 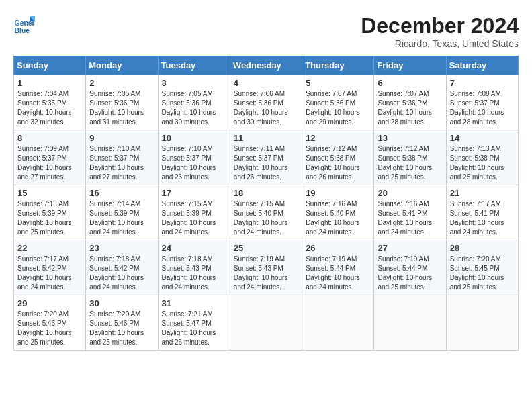 I want to click on day-number: 17, so click(x=194, y=193).